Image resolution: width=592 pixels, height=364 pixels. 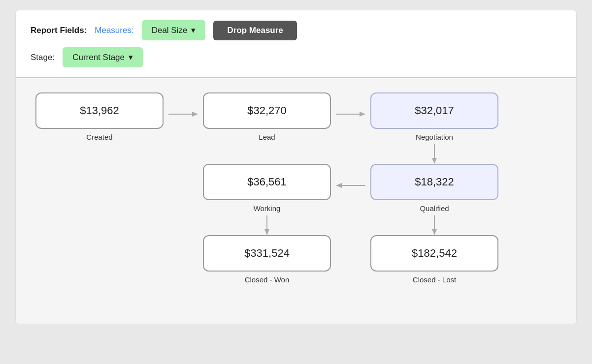 I want to click on flow-row-3: $331,524 Closed - Won $182,542 Closed - …, so click(x=296, y=264).